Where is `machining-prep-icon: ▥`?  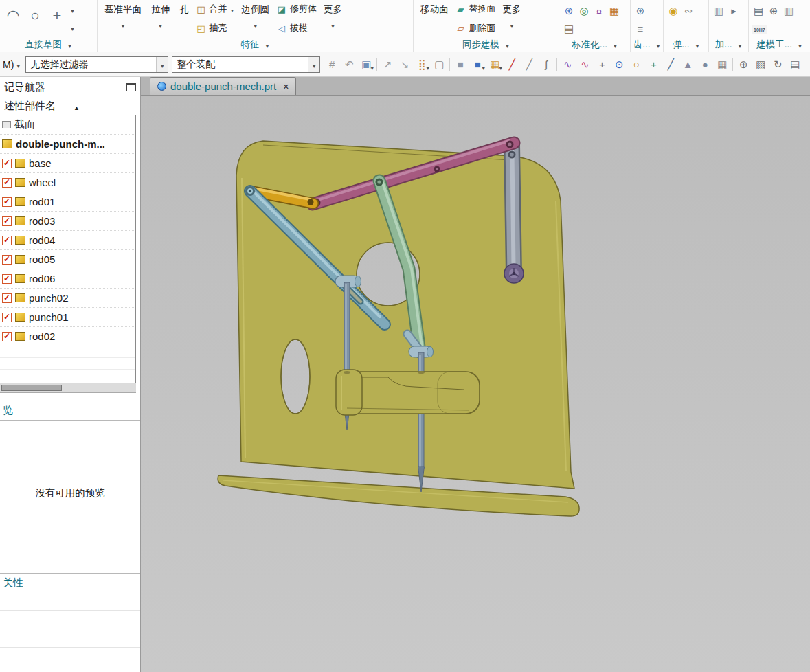
machining-prep-icon: ▥ is located at coordinates (719, 11).